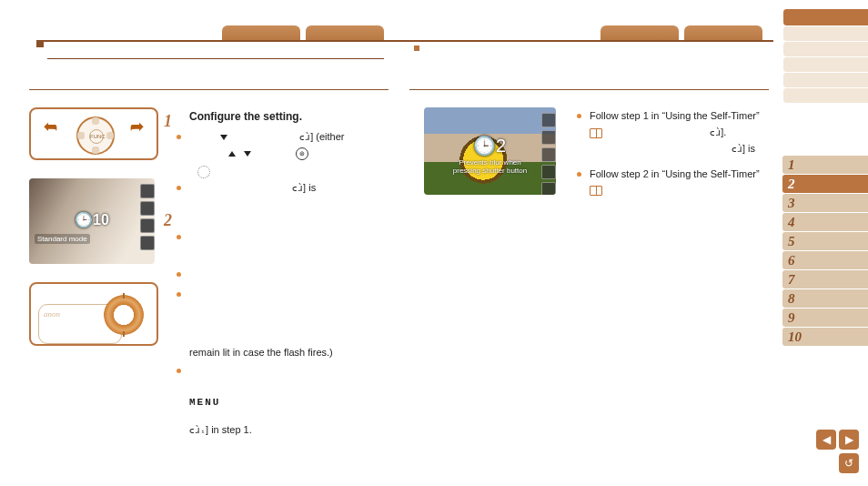 The width and height of the screenshot is (868, 486). What do you see at coordinates (792, 166) in the screenshot?
I see `chapter-number: 1` at bounding box center [792, 166].